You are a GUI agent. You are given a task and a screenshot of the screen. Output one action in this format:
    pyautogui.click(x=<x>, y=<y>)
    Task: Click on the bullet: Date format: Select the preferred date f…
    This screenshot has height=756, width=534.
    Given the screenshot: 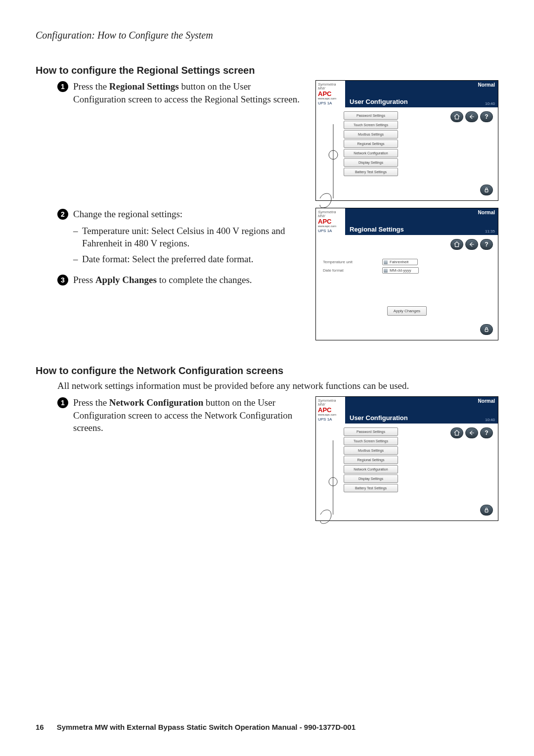 What is the action you would take?
    pyautogui.click(x=187, y=259)
    